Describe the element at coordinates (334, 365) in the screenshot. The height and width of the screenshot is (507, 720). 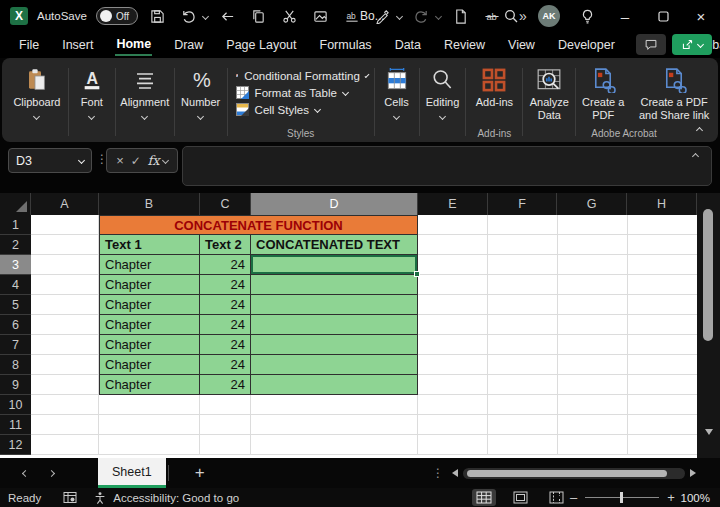
I see `cell-D8` at that location.